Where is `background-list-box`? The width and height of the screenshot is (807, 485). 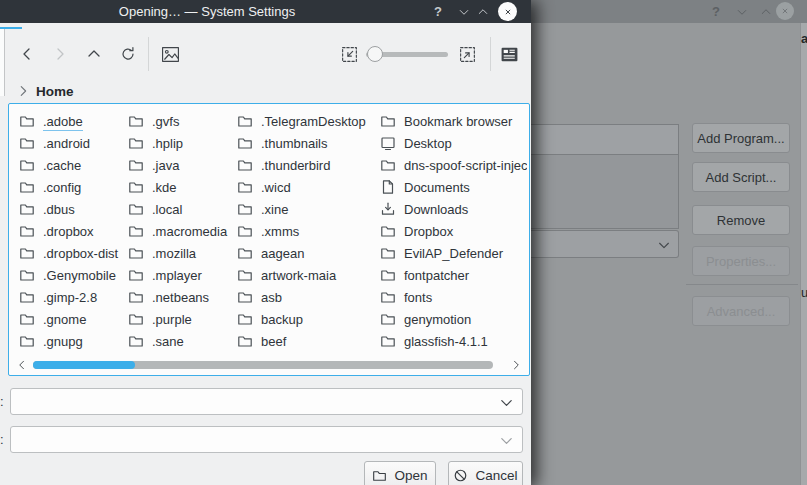
background-list-box is located at coordinates (605, 192).